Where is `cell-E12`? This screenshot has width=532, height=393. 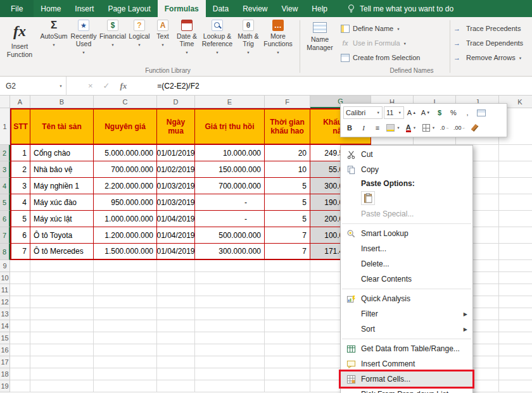 cell-E12 is located at coordinates (230, 303).